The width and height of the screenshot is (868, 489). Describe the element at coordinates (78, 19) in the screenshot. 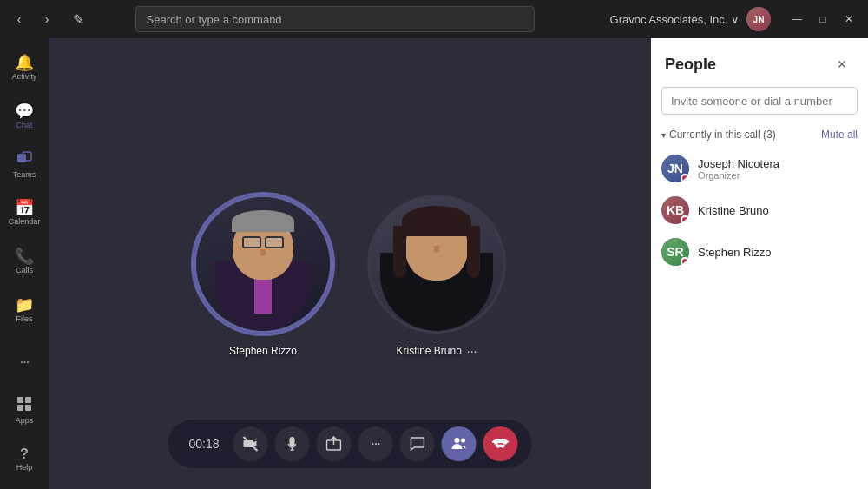

I see `compose-button: ✎` at that location.